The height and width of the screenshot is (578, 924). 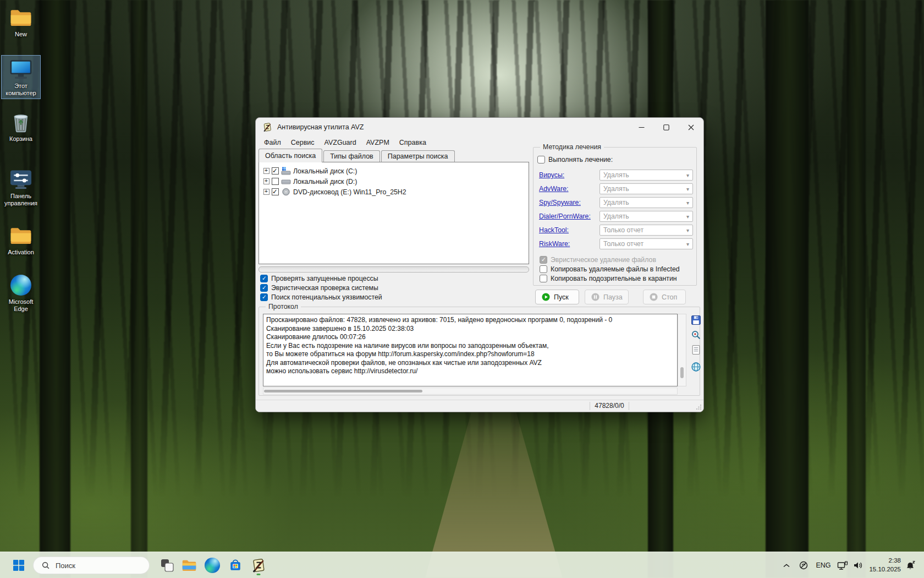 I want to click on pause-icon, so click(x=595, y=297).